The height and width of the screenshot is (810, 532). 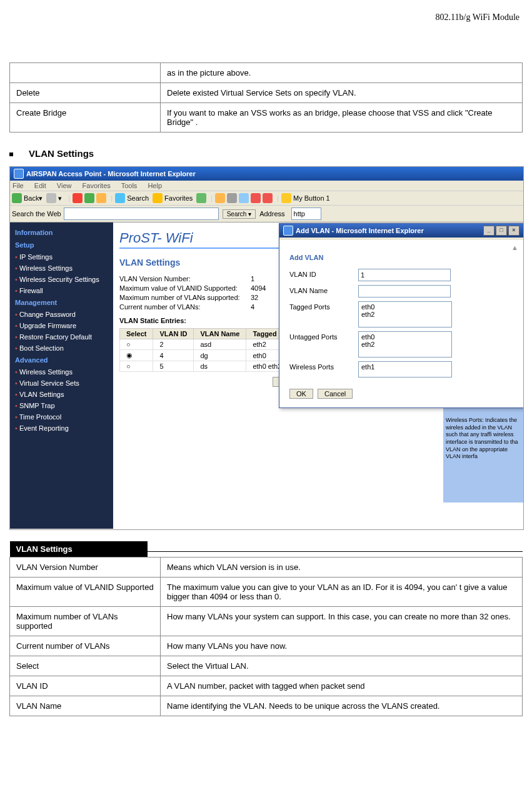 What do you see at coordinates (341, 686) in the screenshot?
I see `cell-desc: A VLAN number, packet with tagged when p…` at bounding box center [341, 686].